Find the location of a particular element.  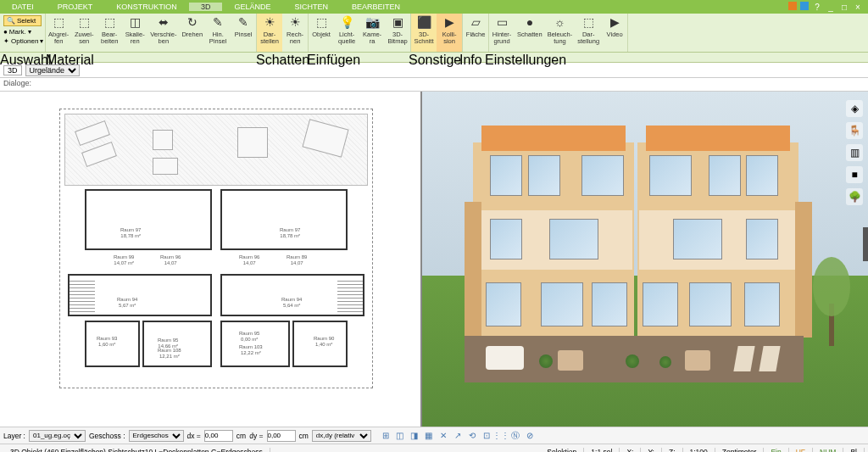

st-layers-icon: ◈ is located at coordinates (854, 109).